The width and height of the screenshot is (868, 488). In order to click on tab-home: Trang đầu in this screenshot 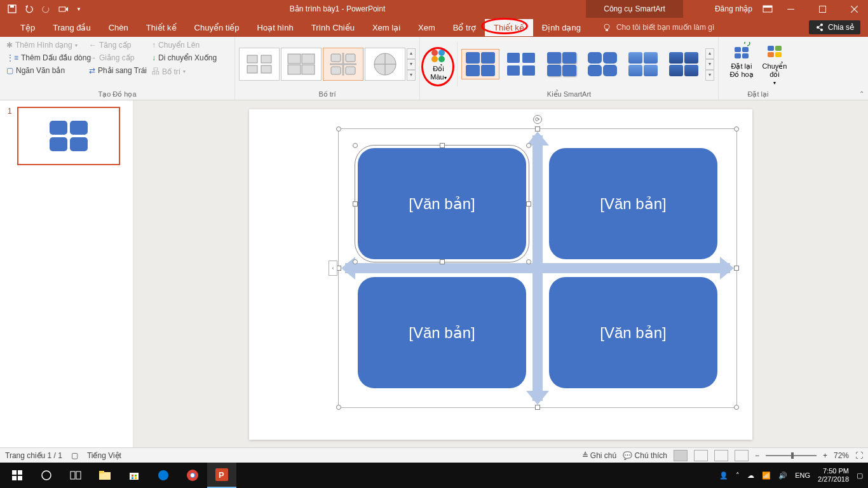, I will do `click(72, 28)`.